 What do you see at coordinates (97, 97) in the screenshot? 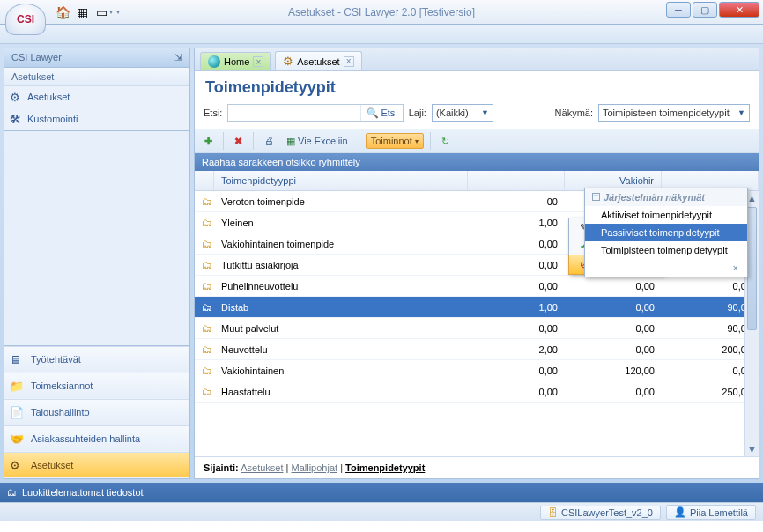
I see `nav-item-asetukset: ⚙Asetukset` at bounding box center [97, 97].